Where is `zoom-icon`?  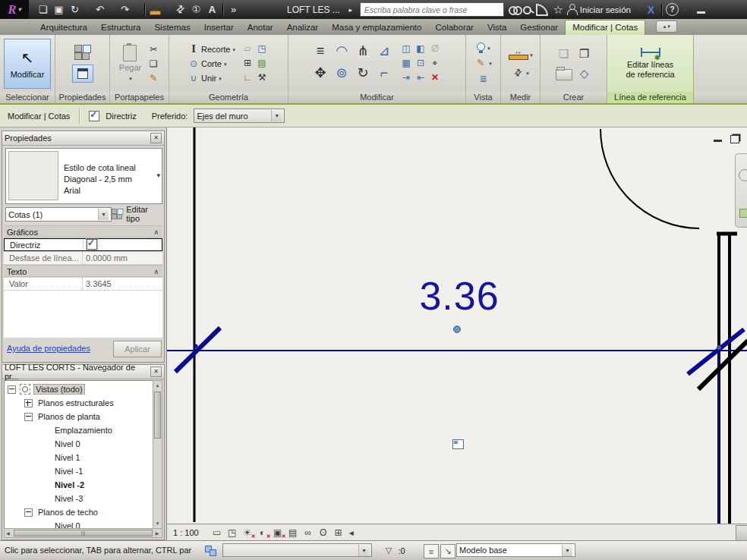 zoom-icon is located at coordinates (743, 213).